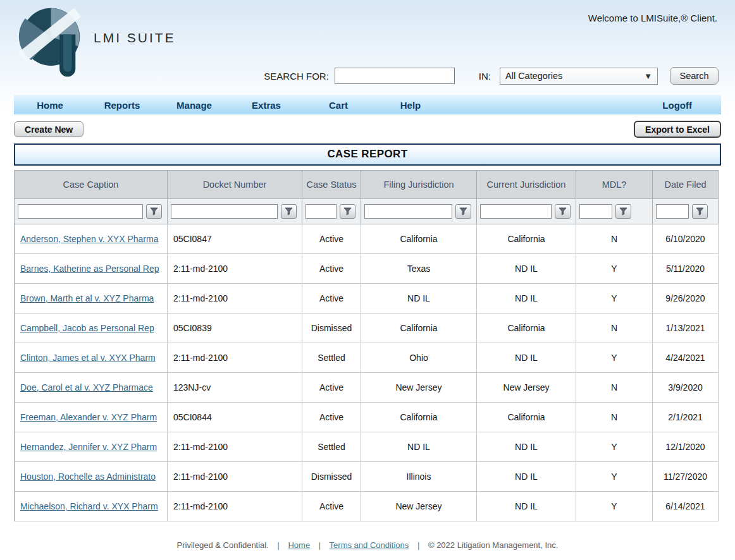  What do you see at coordinates (411, 105) in the screenshot?
I see `nav-item-help: Help` at bounding box center [411, 105].